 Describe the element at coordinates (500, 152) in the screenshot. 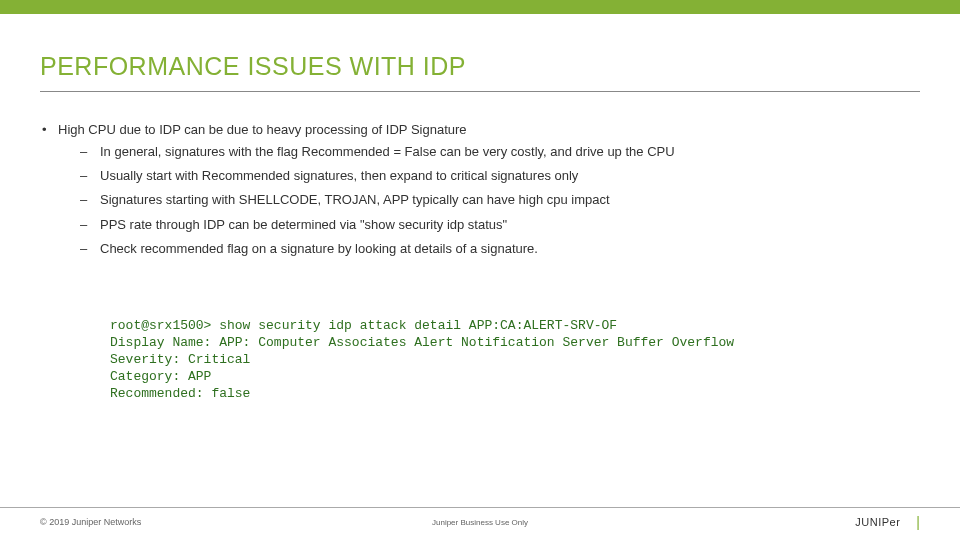

I see `list-item: – In general, signatures with the flag R…` at that location.